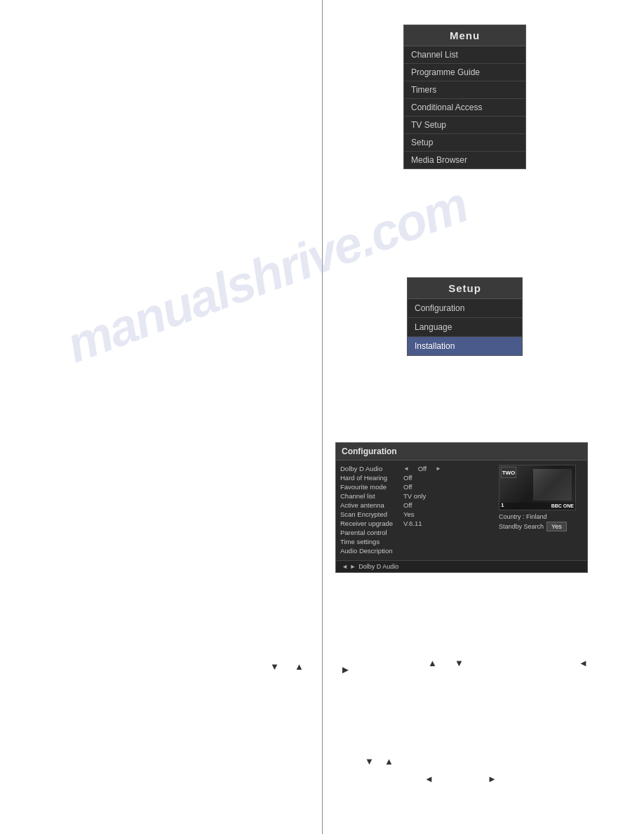 Image resolution: width=644 pixels, height=834 pixels. What do you see at coordinates (416, 524) in the screenshot?
I see `config-row-receiver-upgrade: Receiver upgrade V.6.11` at bounding box center [416, 524].